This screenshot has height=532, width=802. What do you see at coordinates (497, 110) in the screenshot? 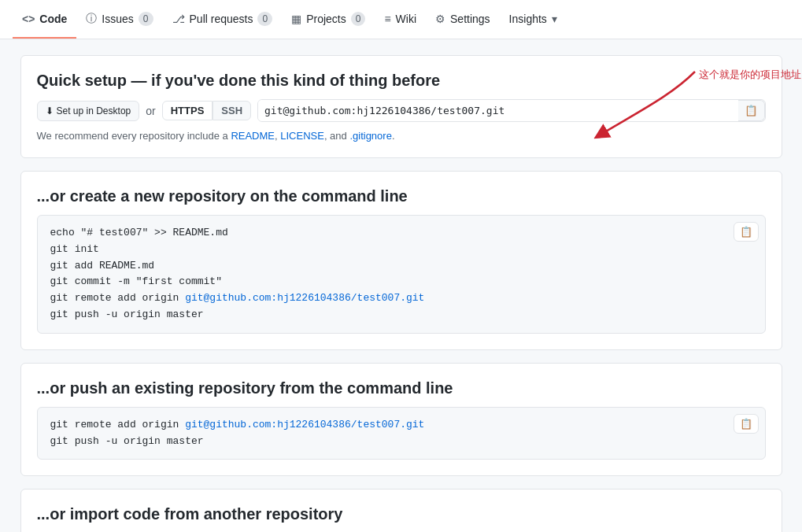
I see `repo-url-input` at bounding box center [497, 110].